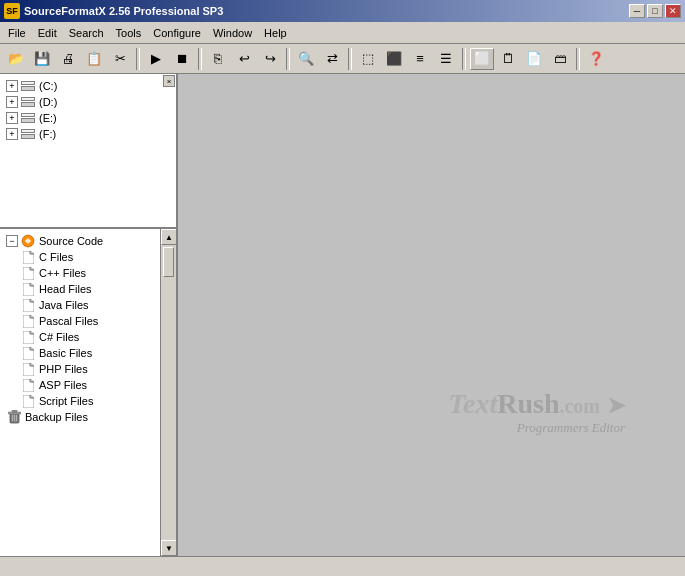 The height and width of the screenshot is (576, 685). What do you see at coordinates (62, 273) in the screenshot?
I see `file-label: C++ Files` at bounding box center [62, 273].